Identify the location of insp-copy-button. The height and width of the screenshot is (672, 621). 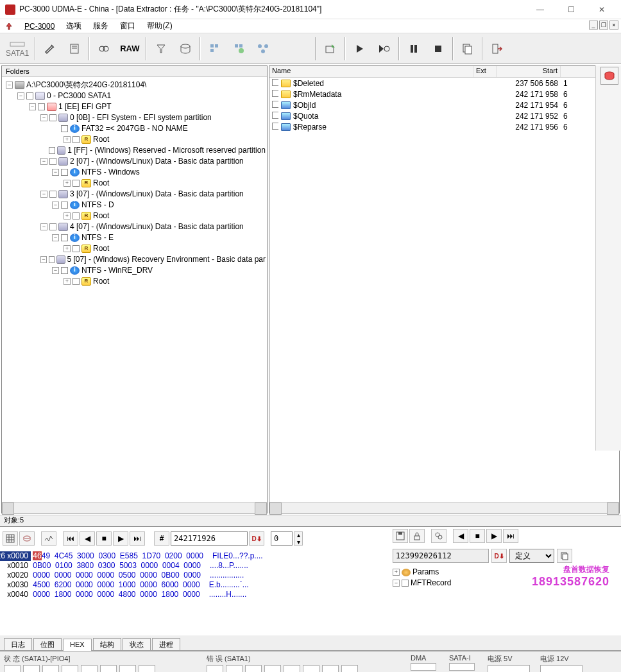
(565, 556).